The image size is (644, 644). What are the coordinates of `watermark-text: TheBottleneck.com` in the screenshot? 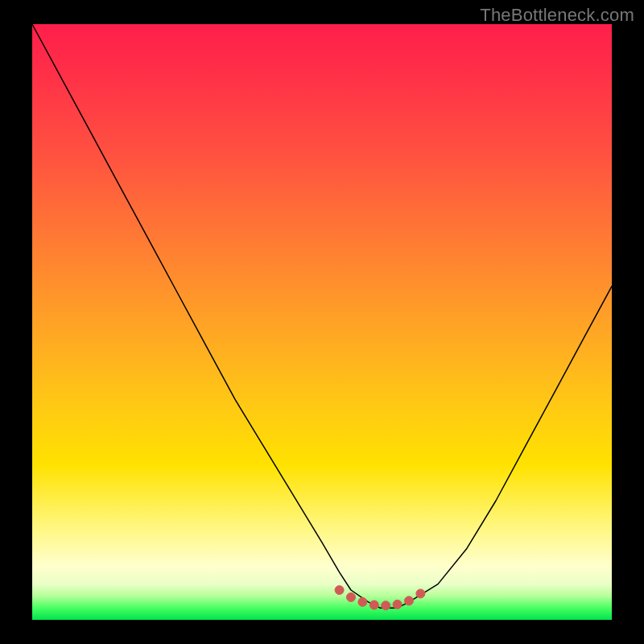 It's located at (557, 15).